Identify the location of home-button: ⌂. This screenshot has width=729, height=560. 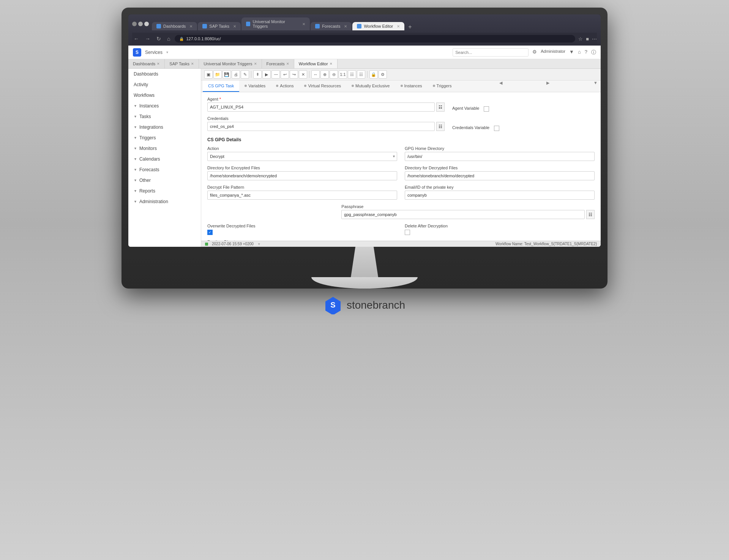
(169, 39).